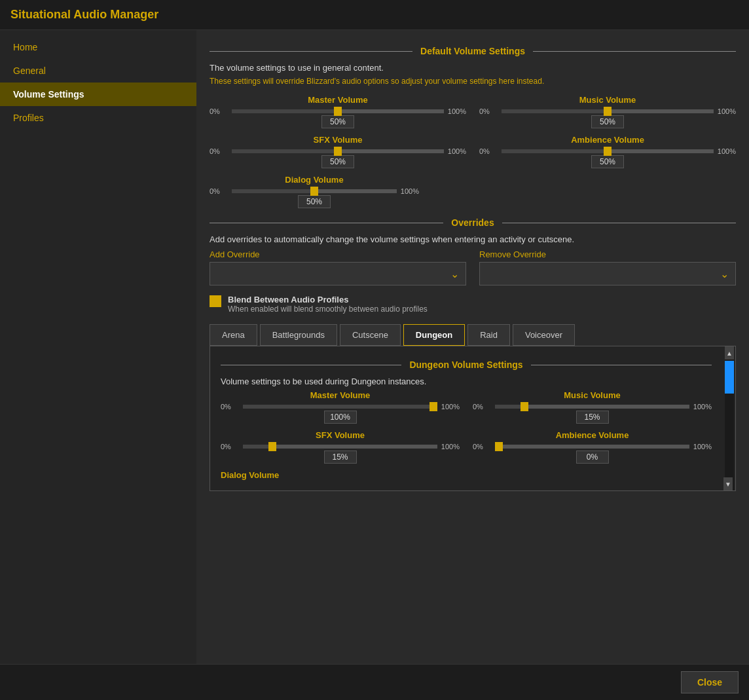 This screenshot has width=749, height=700. Describe the element at coordinates (592, 407) in the screenshot. I see `dungeon-music-track` at that location.